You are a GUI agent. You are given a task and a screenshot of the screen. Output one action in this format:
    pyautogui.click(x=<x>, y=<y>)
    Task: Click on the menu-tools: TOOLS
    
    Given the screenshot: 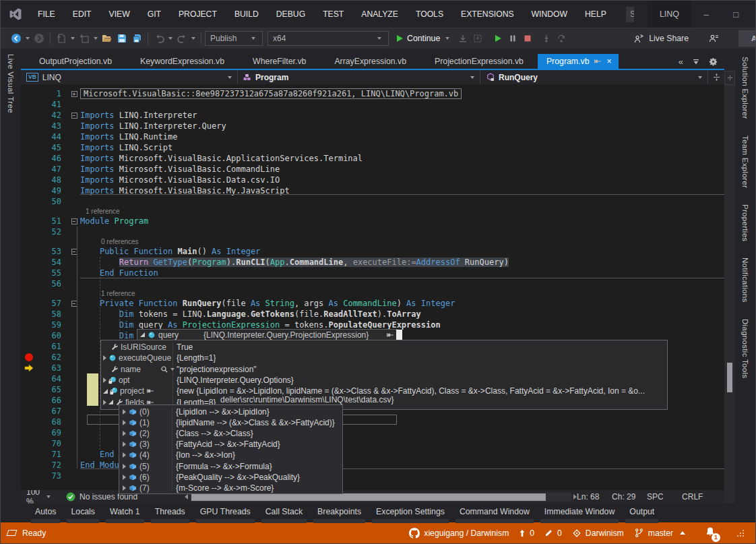 What is the action you would take?
    pyautogui.click(x=430, y=14)
    